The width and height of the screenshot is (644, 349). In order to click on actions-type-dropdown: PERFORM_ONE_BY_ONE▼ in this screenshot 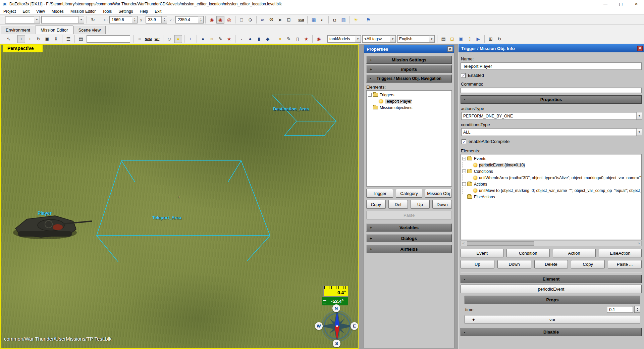, I will do `click(552, 116)`.